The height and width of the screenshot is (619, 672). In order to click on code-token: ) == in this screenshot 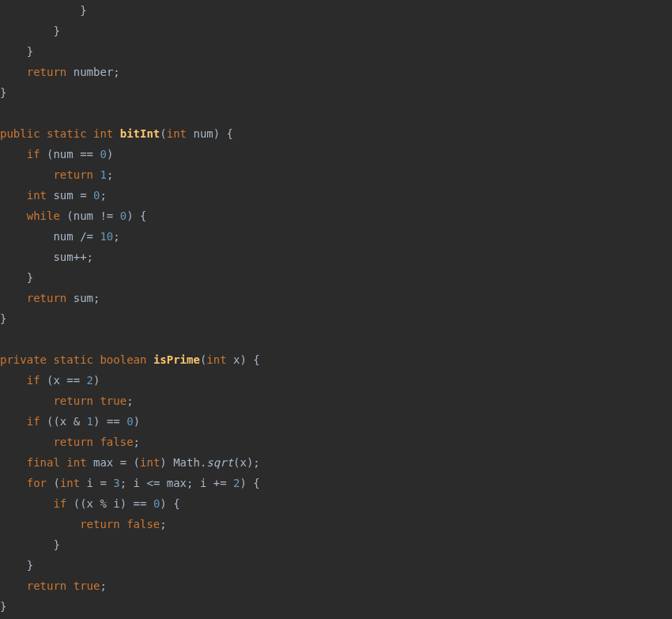, I will do `click(110, 421)`.